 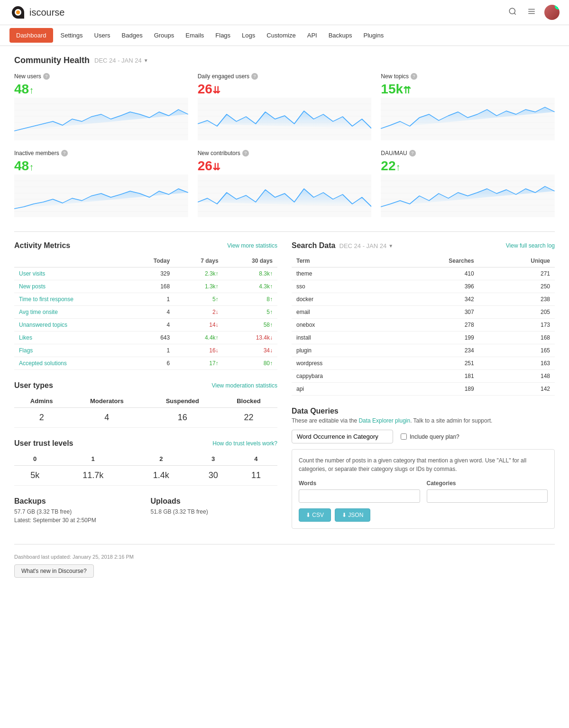 I want to click on include-query-plan-checkbox, so click(x=404, y=436).